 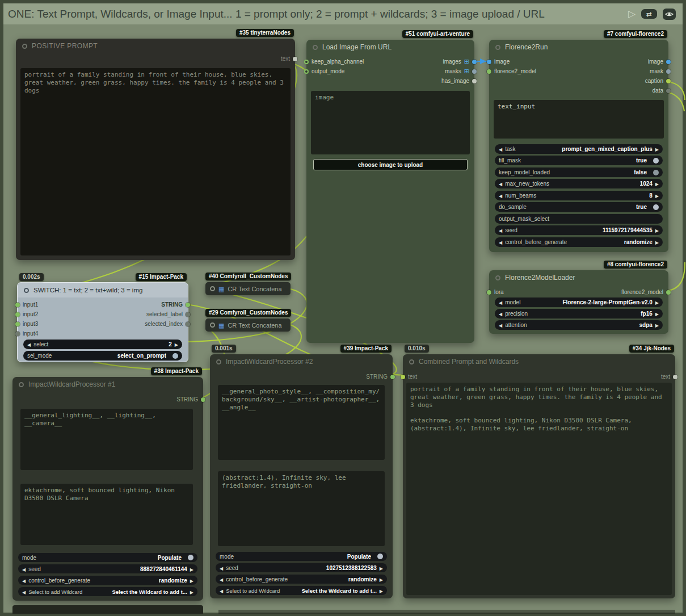 What do you see at coordinates (390, 191) in the screenshot?
I see `node-load-image-from-url: #51 comfyui-art-venture Load Image From …` at bounding box center [390, 191].